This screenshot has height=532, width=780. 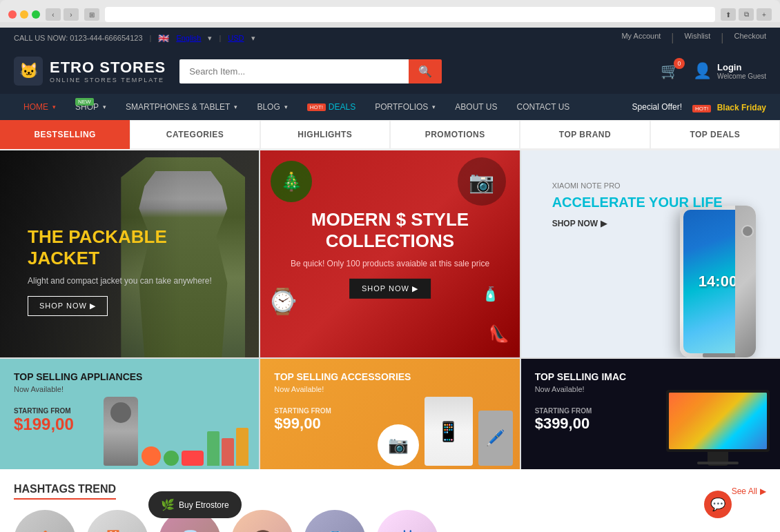 What do you see at coordinates (476, 107) in the screenshot?
I see `nav-about-label: ABOUT US` at bounding box center [476, 107].